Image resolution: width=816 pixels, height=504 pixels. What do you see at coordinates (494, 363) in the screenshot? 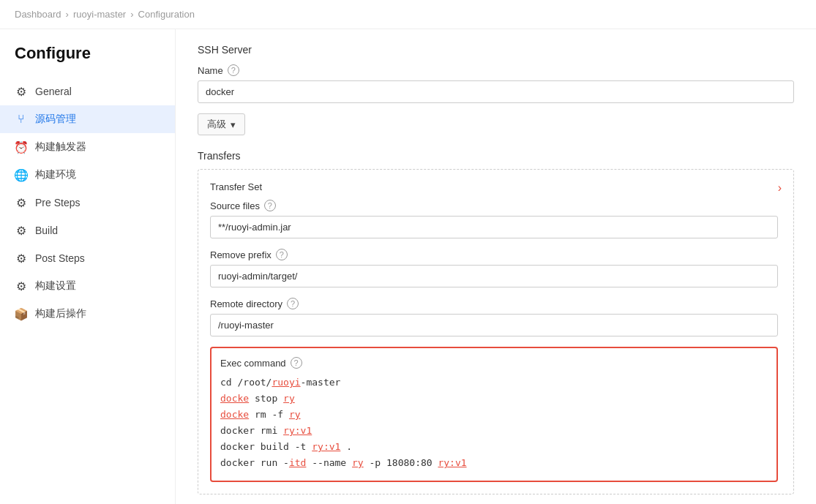
I see `exec-command-label: Exec command ?` at bounding box center [494, 363].